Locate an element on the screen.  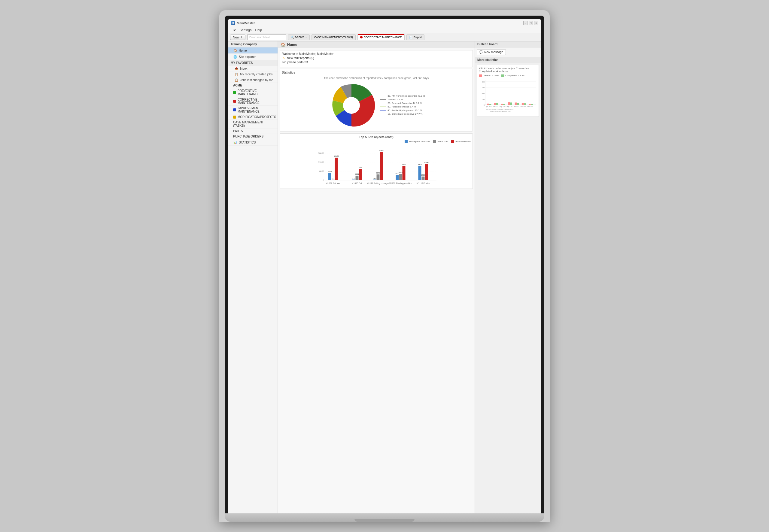
sidebar-item-site-explorer: 🌐 Site explorer is located at coordinates (253, 57).